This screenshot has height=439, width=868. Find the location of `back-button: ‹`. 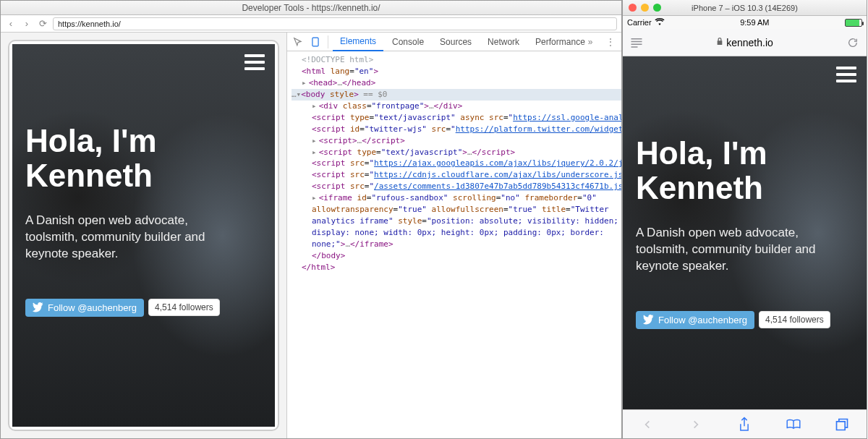

back-button: ‹ is located at coordinates (11, 24).